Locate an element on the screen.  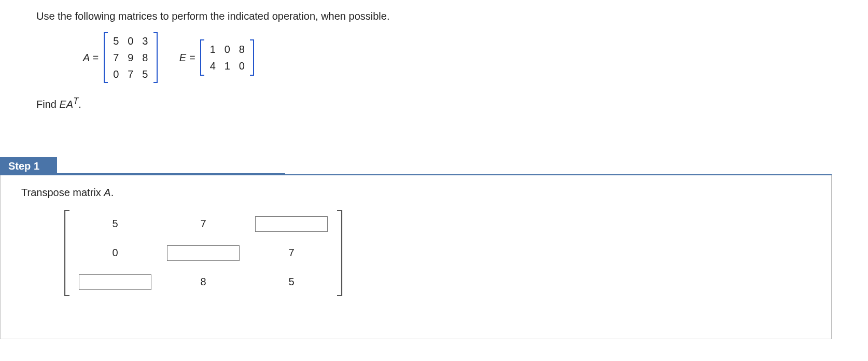
matrix-e-grid: 108 410 is located at coordinates (227, 58).